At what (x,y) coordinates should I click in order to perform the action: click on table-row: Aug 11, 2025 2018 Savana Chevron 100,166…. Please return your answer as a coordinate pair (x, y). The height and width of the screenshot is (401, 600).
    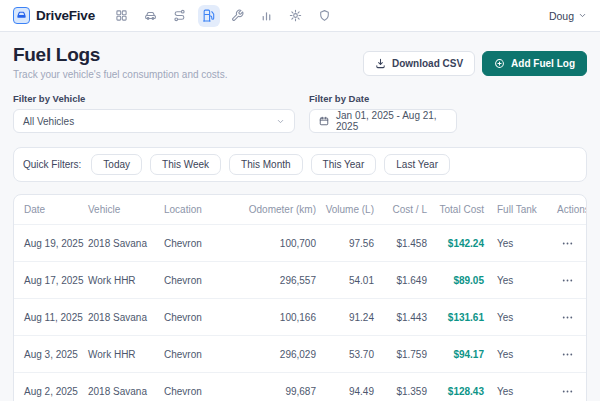
    Looking at the image, I should click on (300, 318).